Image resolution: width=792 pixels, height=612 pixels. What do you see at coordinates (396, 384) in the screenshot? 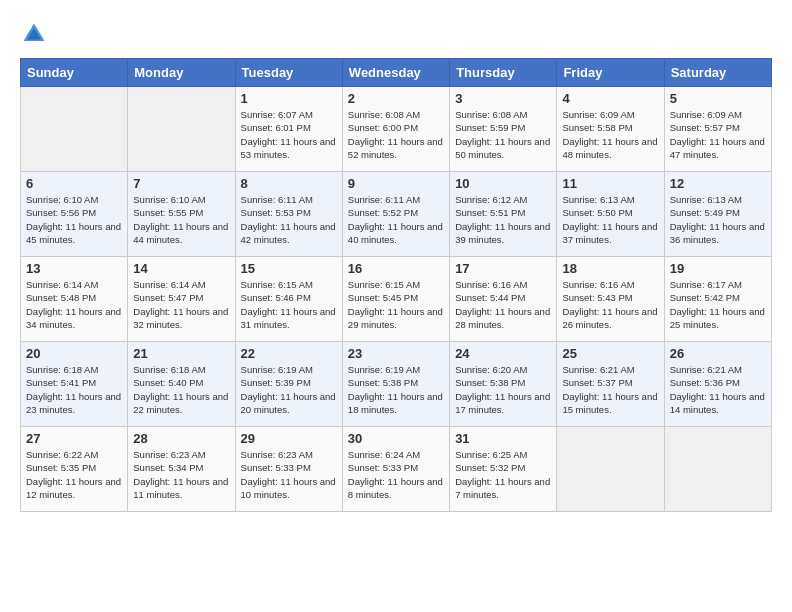
I see `calendar-cell: 23Sunrise: 6:19 AM Sunset: 5:38 PM Dayli…` at bounding box center [396, 384].